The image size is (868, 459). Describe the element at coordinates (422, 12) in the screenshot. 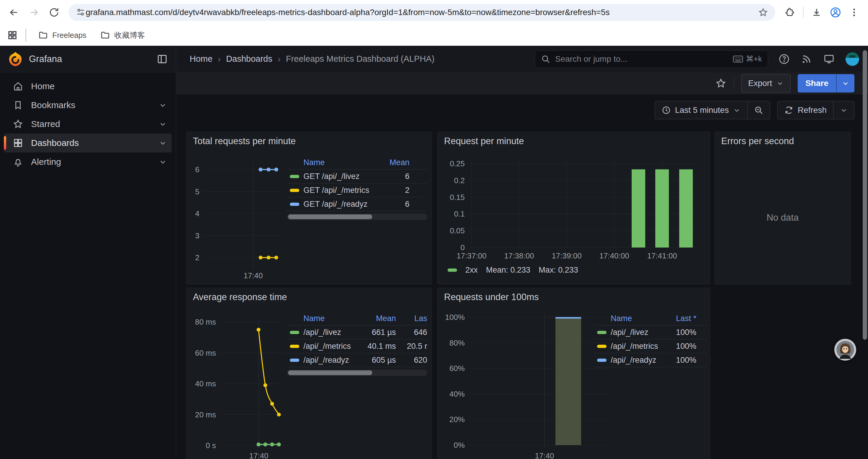

I see `url-bar: grafana.mathmast.com/d/deytv4rwavabkb/fr…` at that location.